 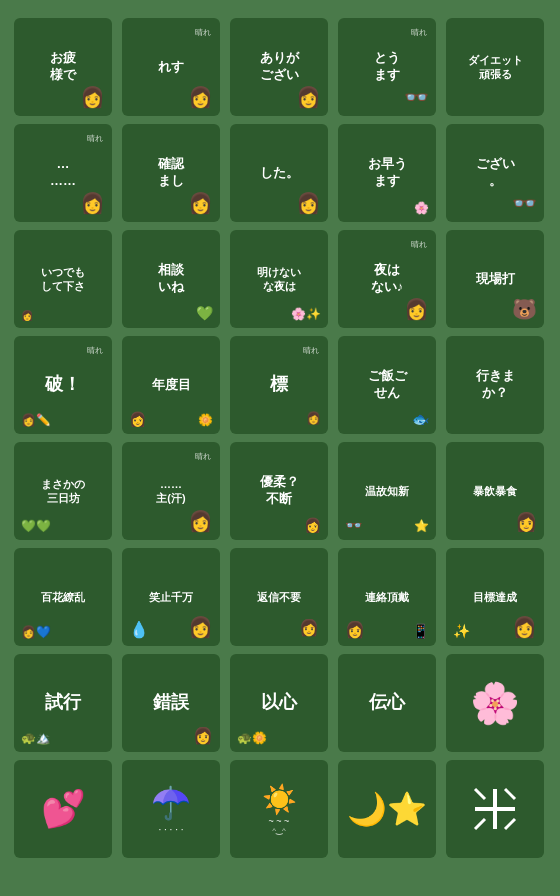 What do you see at coordinates (387, 597) in the screenshot?
I see `sticker-29: 連絡頂戴 👩 📱` at bounding box center [387, 597].